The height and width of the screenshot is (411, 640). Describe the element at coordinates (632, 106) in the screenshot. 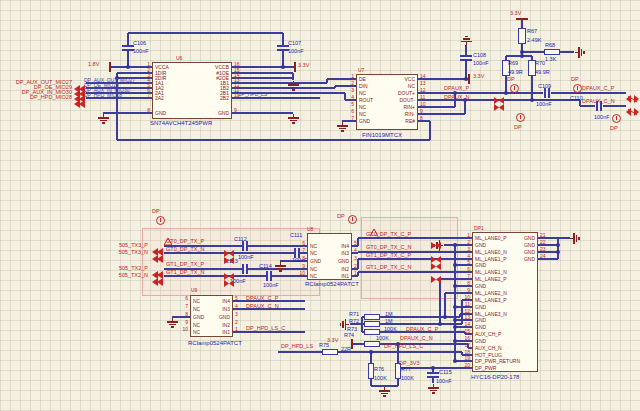

I see `port-diamond-icon` at that location.